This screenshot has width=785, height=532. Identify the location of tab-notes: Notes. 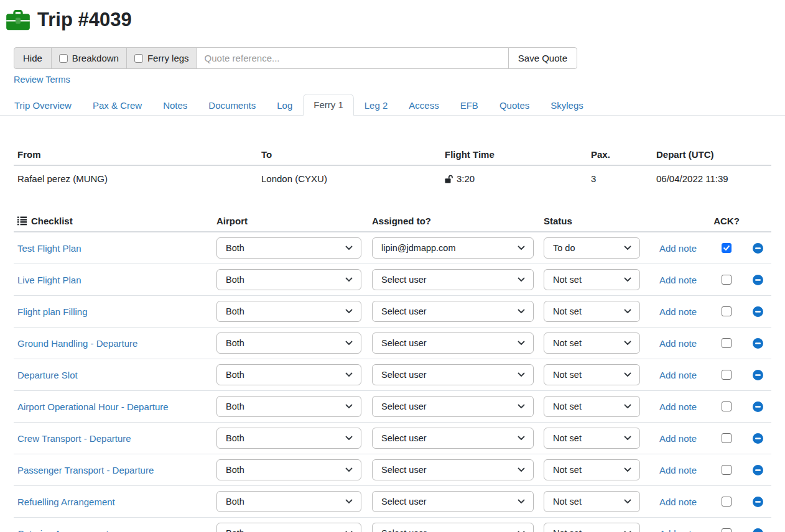
(175, 105).